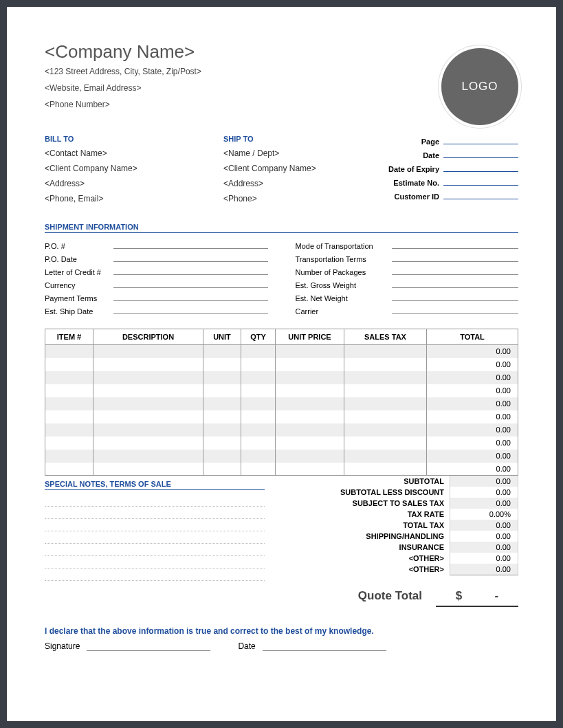 The height and width of the screenshot is (728, 563). I want to click on signature-field, so click(148, 646).